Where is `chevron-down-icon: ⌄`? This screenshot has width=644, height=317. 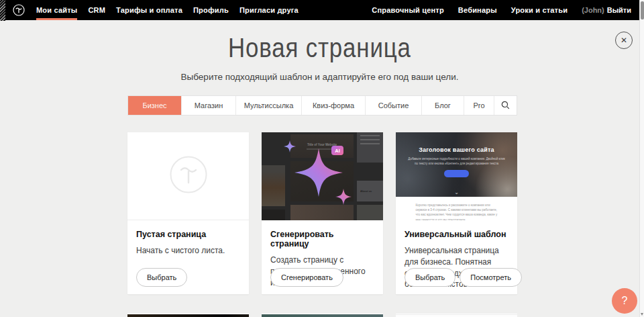
chevron-down-icon: ⌄ is located at coordinates (456, 193).